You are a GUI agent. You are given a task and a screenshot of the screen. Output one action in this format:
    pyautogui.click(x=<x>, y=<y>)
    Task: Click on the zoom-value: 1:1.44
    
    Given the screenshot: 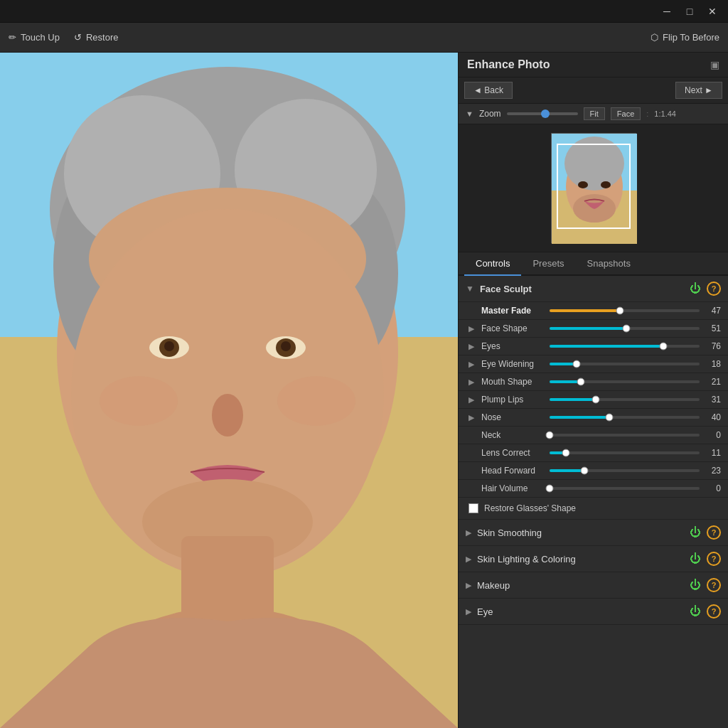 What is the action you would take?
    pyautogui.click(x=665, y=114)
    